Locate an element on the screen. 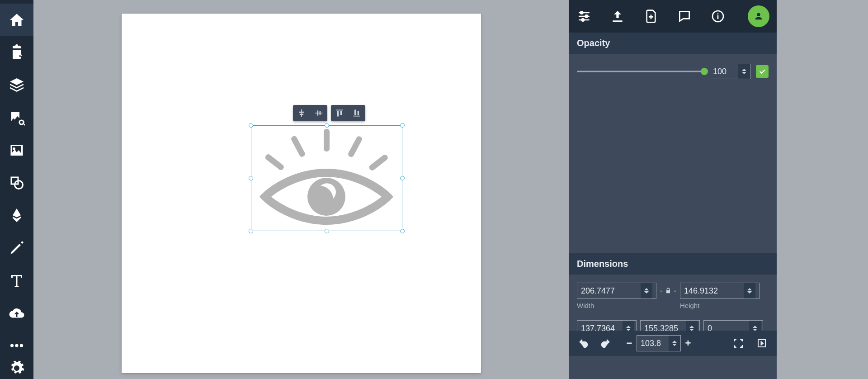 This screenshot has height=379, width=868. height-label: Height is located at coordinates (720, 306).